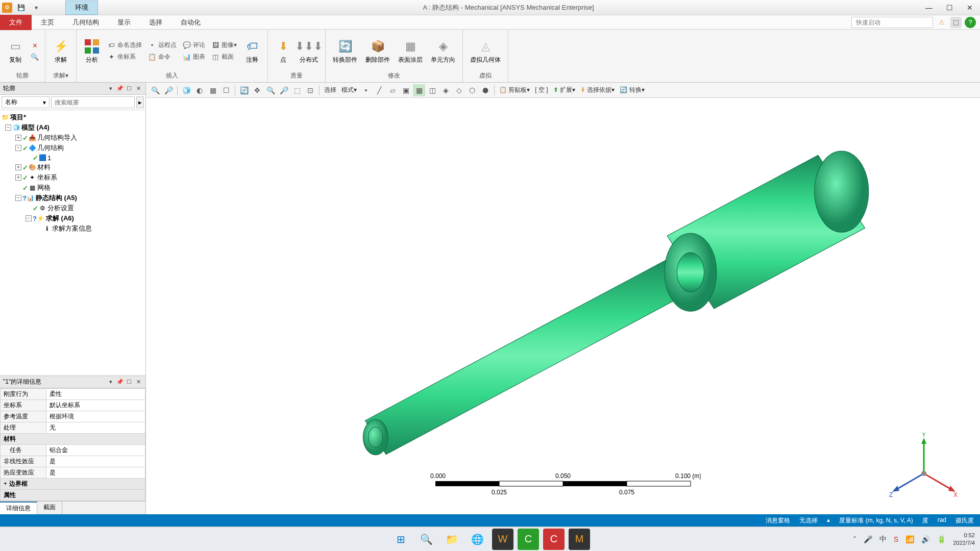 The height and width of the screenshot is (551, 980). I want to click on section-button: ◫截面, so click(224, 57).